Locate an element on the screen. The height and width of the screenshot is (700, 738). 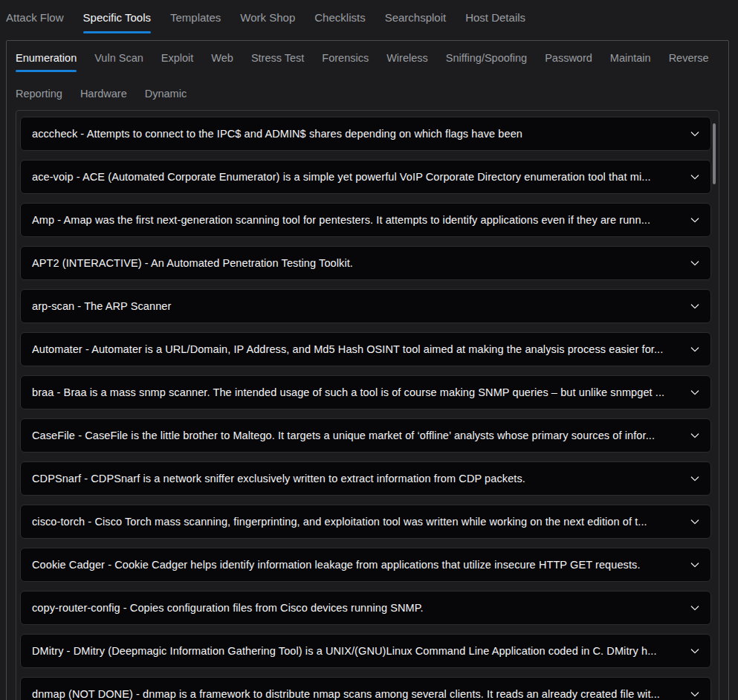
tab-host-details: Host Details is located at coordinates (495, 17).